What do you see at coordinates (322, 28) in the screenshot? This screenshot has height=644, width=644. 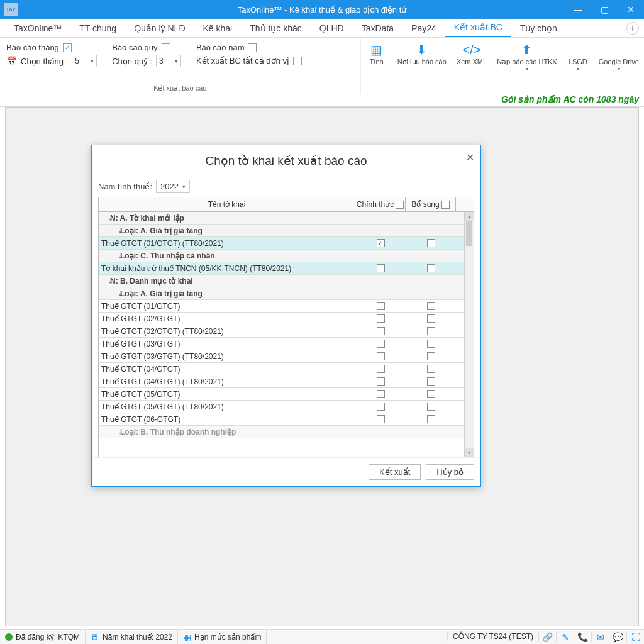 I see `menu-tabs: TaxOnline™TT chungQuản lý NLĐKê khaiThủ …` at bounding box center [322, 28].